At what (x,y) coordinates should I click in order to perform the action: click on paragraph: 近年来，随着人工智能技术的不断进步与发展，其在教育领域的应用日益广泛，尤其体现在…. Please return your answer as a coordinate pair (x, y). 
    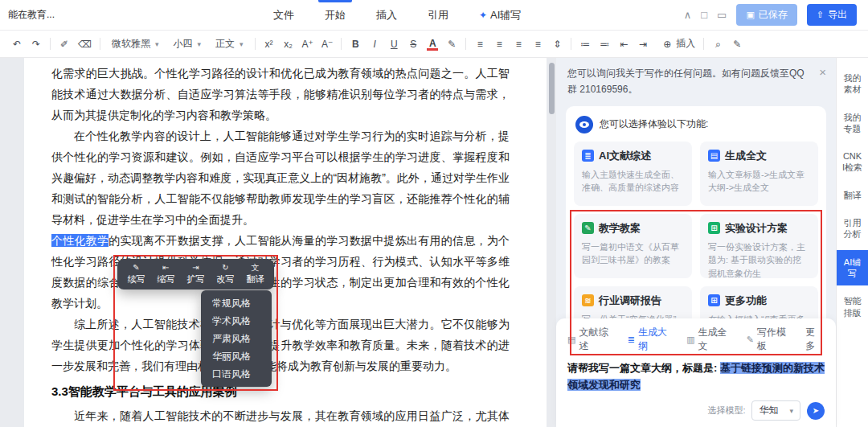
    Looking at the image, I should click on (280, 417).